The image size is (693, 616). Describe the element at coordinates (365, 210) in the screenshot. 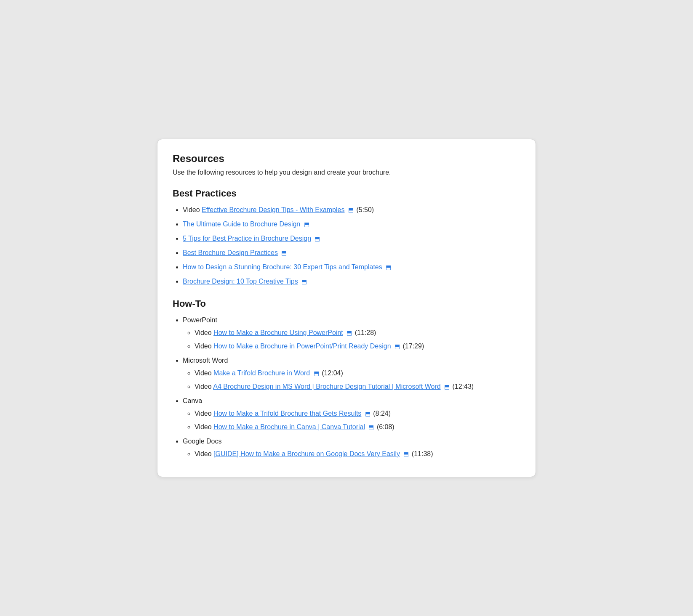

I see `duration: (5:50)` at that location.